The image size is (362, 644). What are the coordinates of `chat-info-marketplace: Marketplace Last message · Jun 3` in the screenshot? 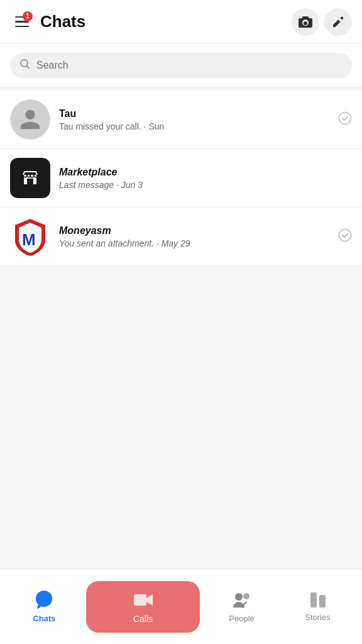 It's located at (206, 179).